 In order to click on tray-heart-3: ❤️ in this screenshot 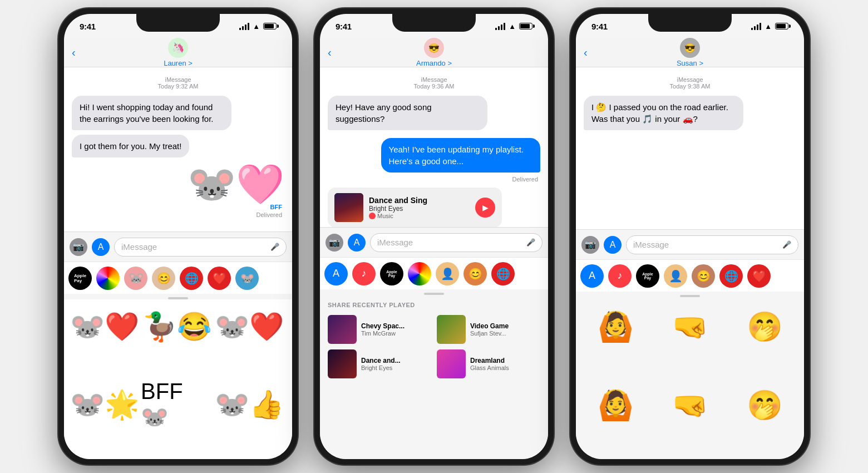, I will do `click(759, 276)`.